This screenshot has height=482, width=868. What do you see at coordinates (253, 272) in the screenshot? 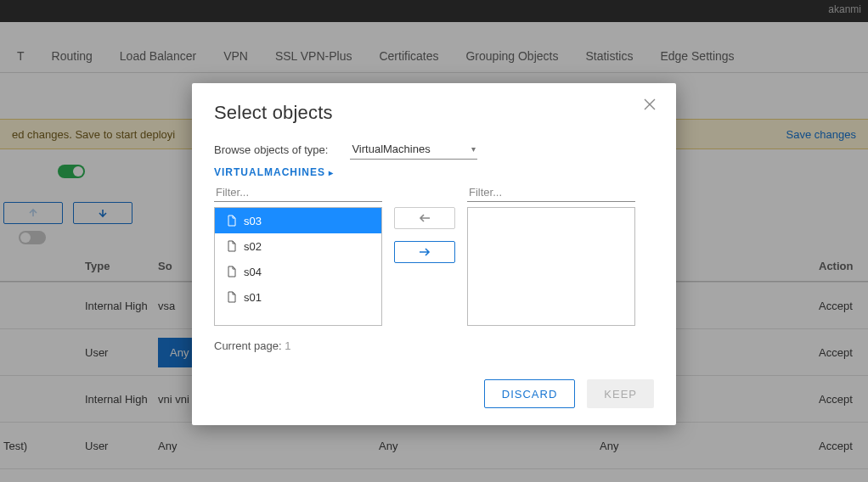
I see `list-item-label: s04` at bounding box center [253, 272].